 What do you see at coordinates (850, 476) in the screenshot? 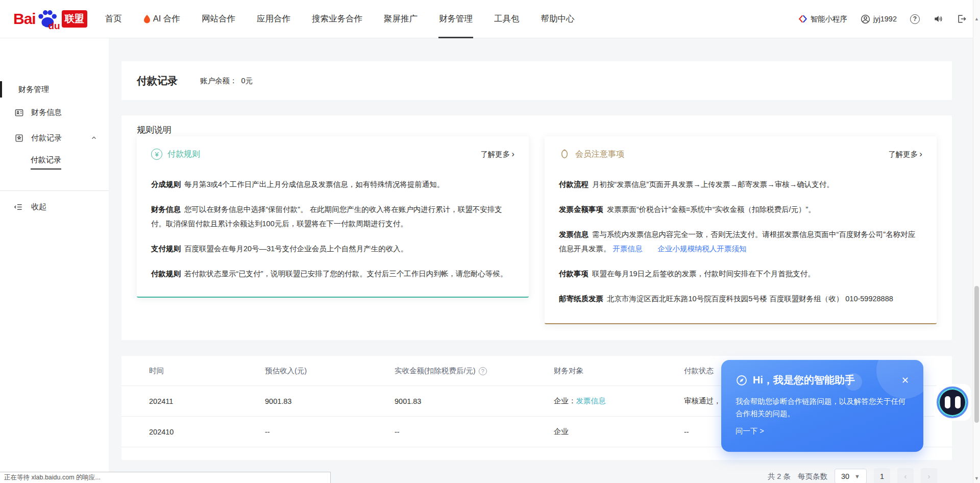
I see `page-size-select: 30▼` at bounding box center [850, 476].